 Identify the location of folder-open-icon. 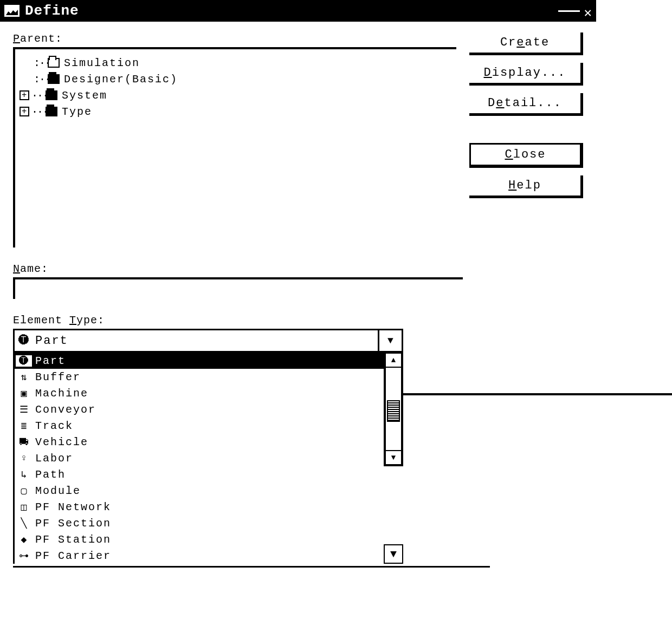
(54, 63).